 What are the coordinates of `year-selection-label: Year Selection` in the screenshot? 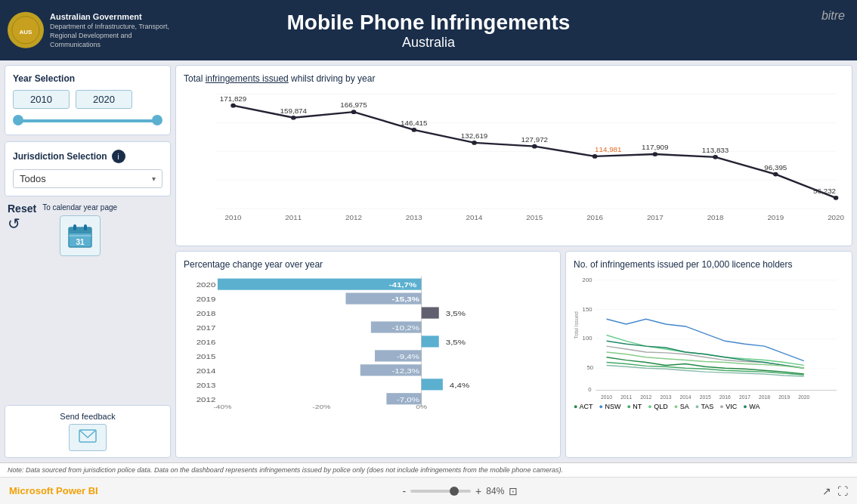 It's located at (88, 79).